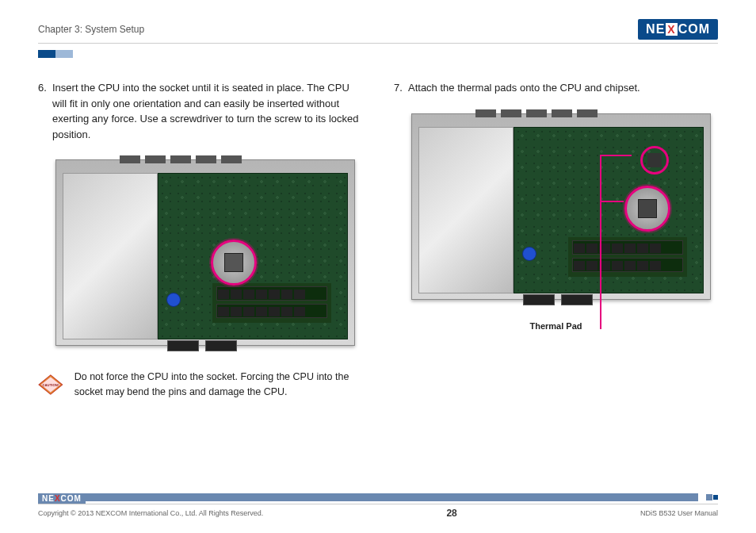 This screenshot has width=756, height=533. Describe the element at coordinates (556, 326) in the screenshot. I see `thermal-pad-label: Thermal Pad` at that location.